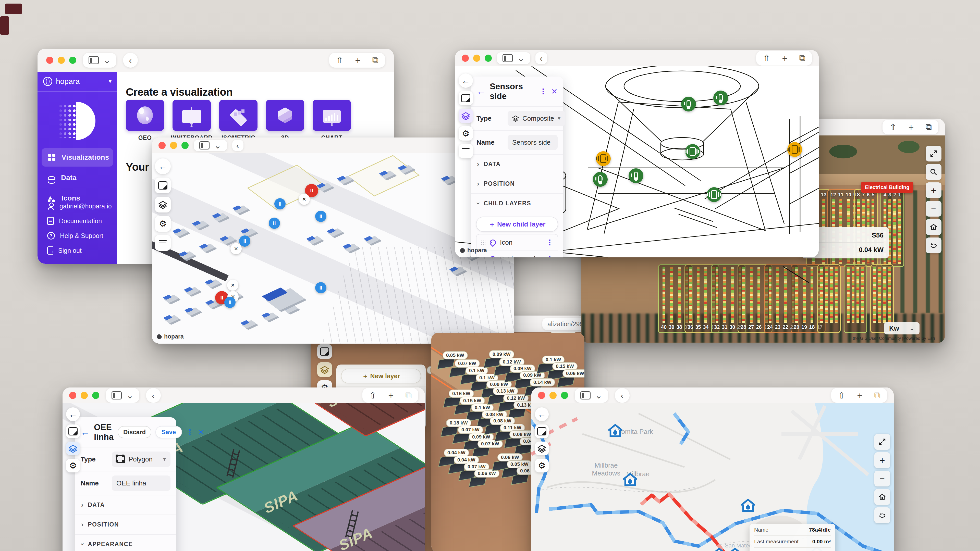  Describe the element at coordinates (751, 299) in the screenshot. I see `heatmap-column: 27` at that location.